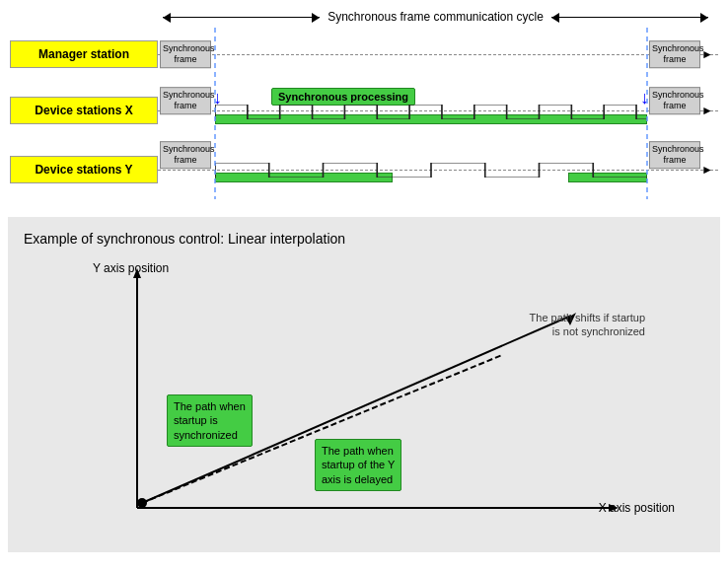  I want to click on annotation-shift: The path shifts if startup is not synchr…, so click(576, 325).